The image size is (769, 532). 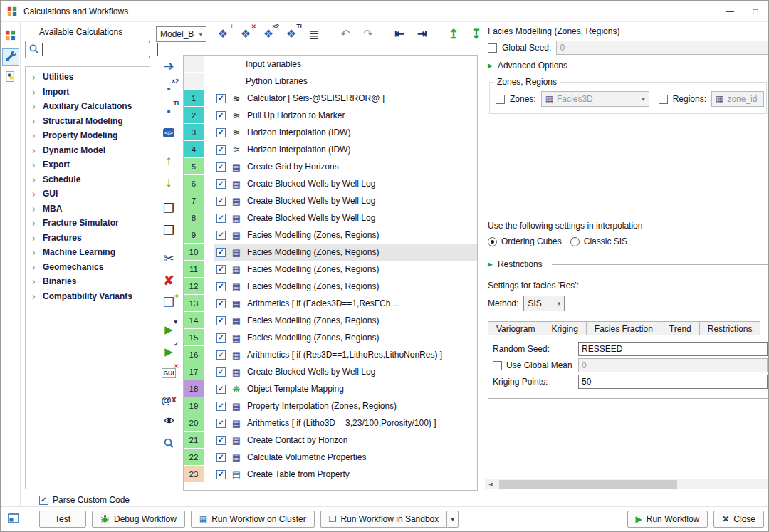 What do you see at coordinates (194, 201) in the screenshot?
I see `row-number-cell: 7` at bounding box center [194, 201].